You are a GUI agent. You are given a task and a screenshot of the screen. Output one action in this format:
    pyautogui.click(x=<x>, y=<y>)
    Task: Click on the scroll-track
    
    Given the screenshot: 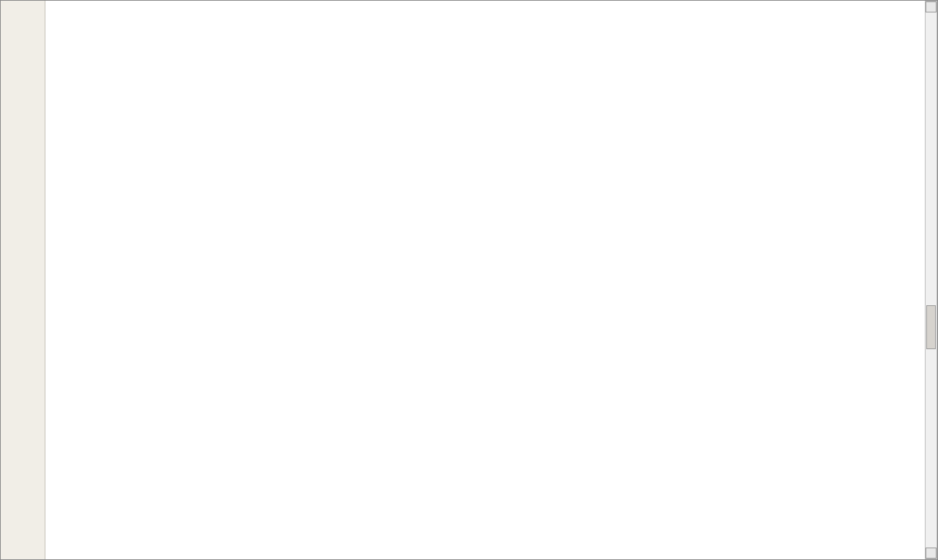 What is the action you would take?
    pyautogui.click(x=931, y=280)
    